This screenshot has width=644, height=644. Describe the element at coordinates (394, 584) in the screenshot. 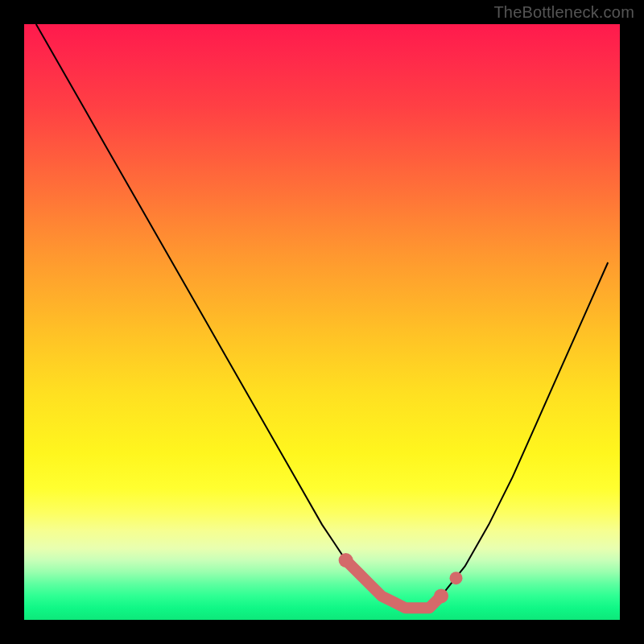

I see `optimal-range-line` at that location.